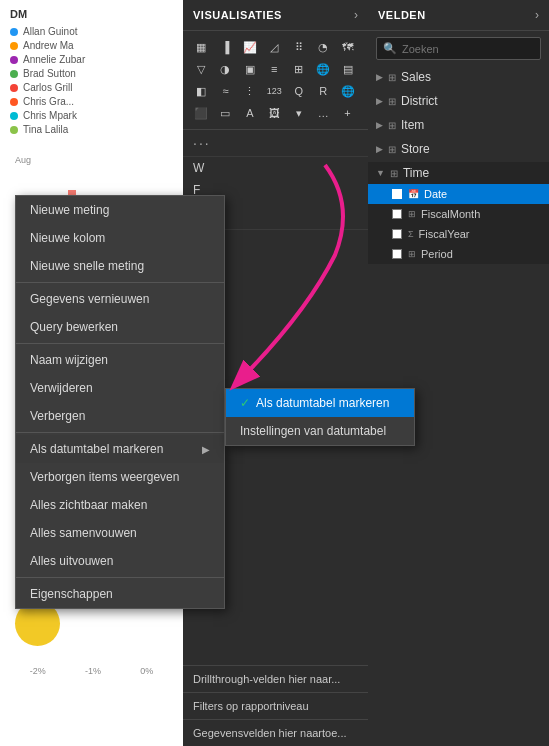 The width and height of the screenshot is (549, 746). Describe the element at coordinates (50, 74) in the screenshot. I see `legend-item-label: Brad Sutton` at that location.